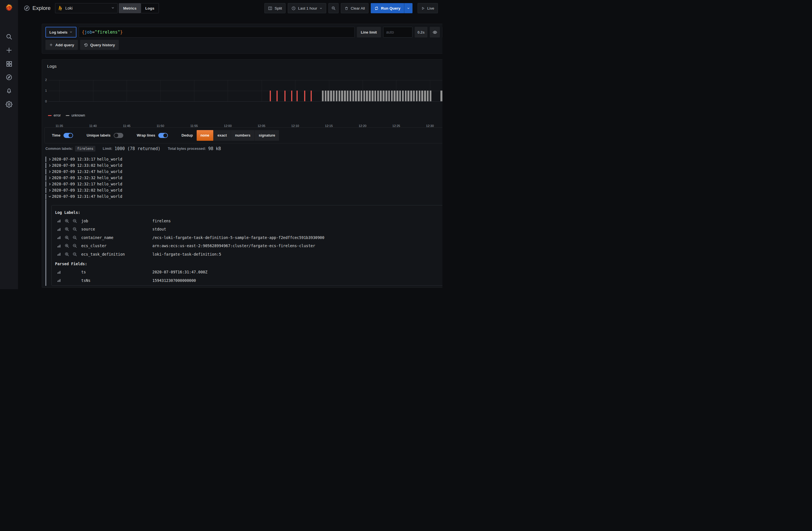 Image resolution: width=812 pixels, height=531 pixels. Describe the element at coordinates (249, 281) in the screenshot. I see `parsed-field-row: tsNs1594312307000000000` at that location.